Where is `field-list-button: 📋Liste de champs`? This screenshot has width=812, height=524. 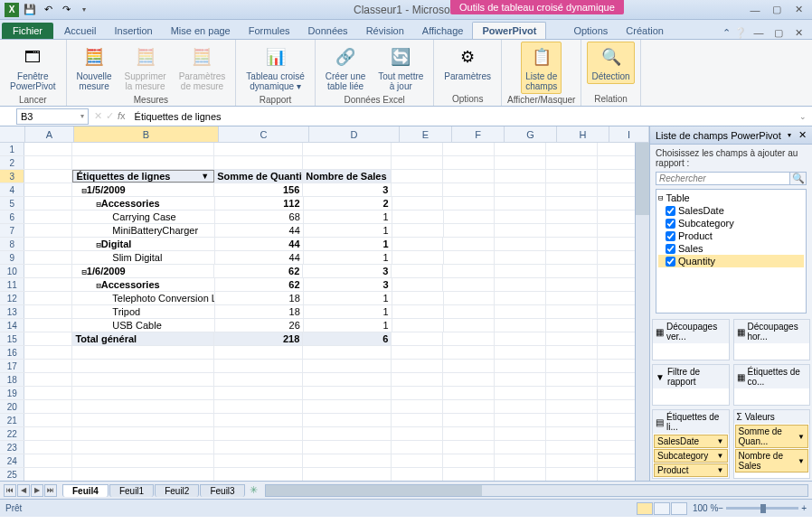 field-list-button: 📋Liste de champs is located at coordinates (541, 68).